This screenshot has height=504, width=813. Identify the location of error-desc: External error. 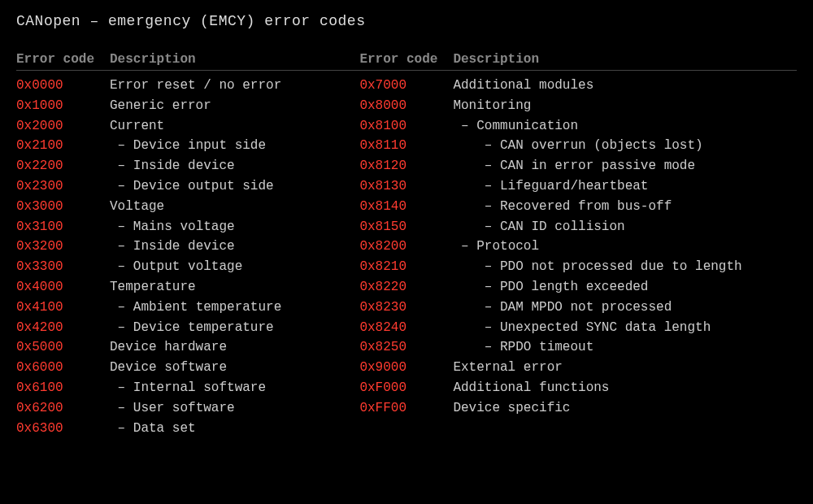
(624, 367).